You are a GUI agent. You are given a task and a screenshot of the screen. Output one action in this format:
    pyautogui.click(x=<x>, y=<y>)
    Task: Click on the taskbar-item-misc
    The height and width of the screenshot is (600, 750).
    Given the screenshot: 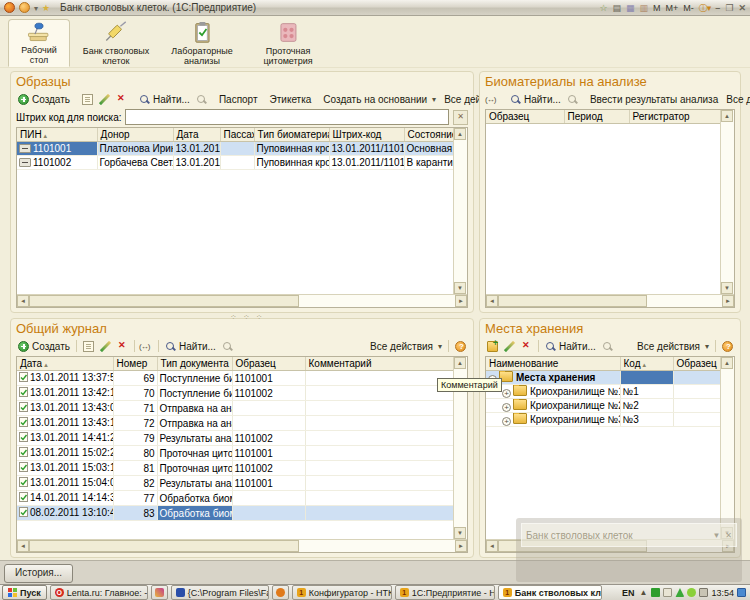 What is the action you would take?
    pyautogui.click(x=280, y=592)
    